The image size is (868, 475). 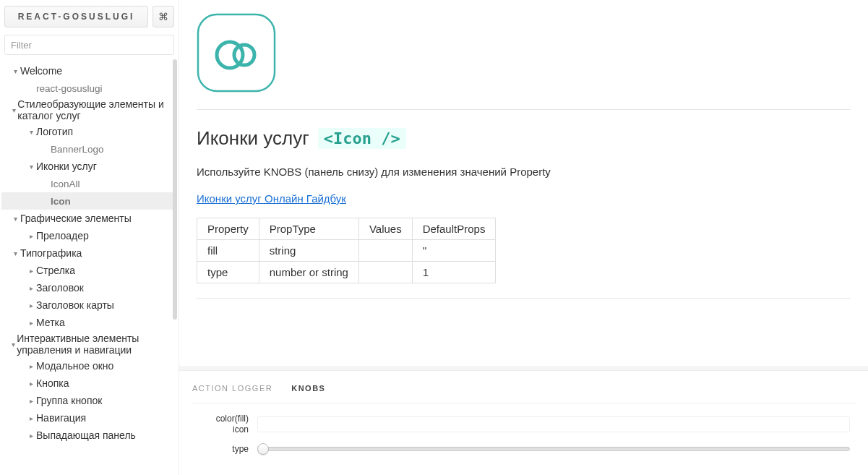 I want to click on knob-input-color, so click(x=554, y=424).